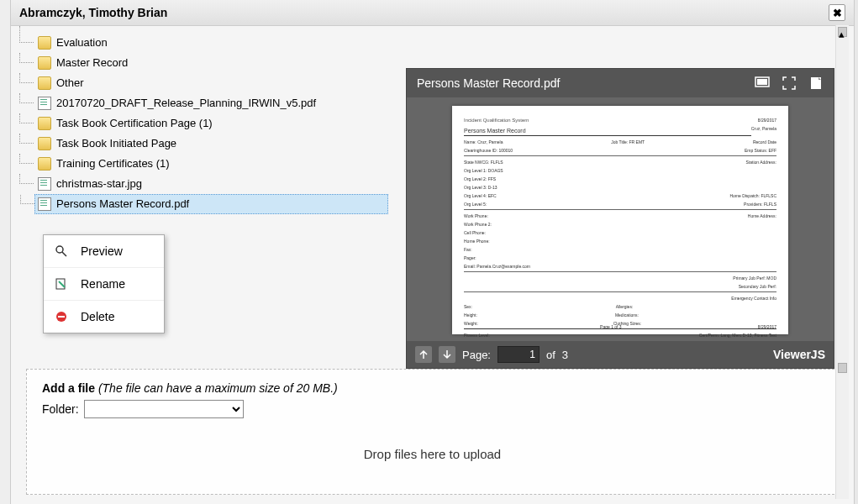  Describe the element at coordinates (837, 13) in the screenshot. I see `close-icon: ✖` at that location.